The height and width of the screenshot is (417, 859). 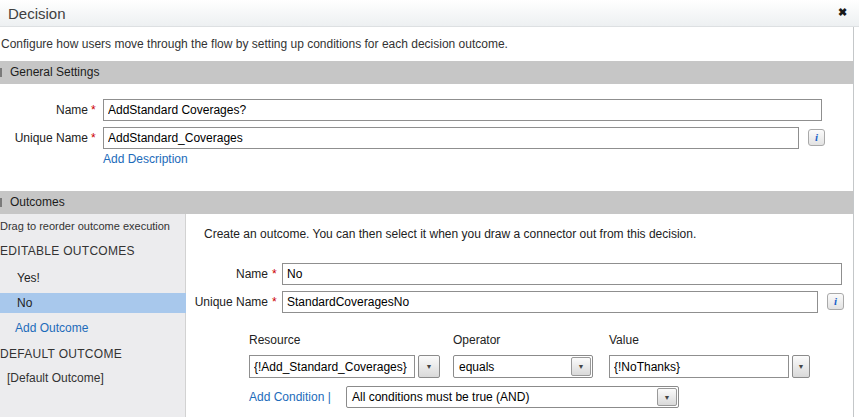 I want to click on operator-column-label: Operator, so click(x=476, y=340).